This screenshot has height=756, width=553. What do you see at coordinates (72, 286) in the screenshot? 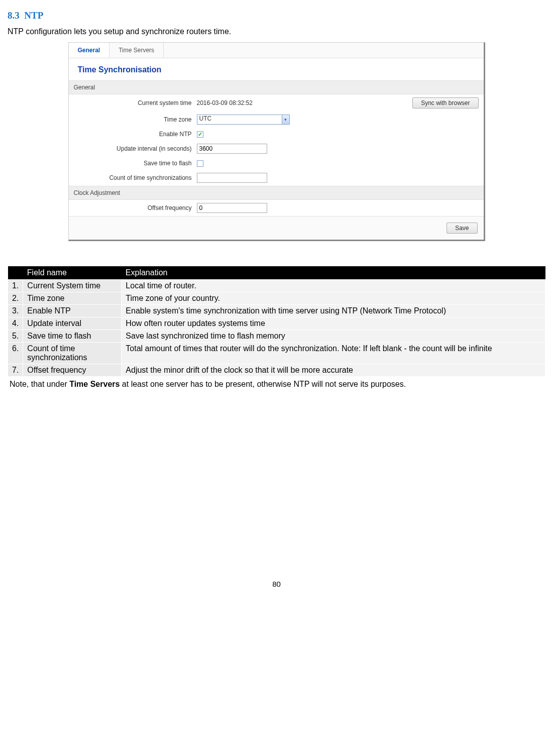
I see `cell-field: Current System time` at bounding box center [72, 286].